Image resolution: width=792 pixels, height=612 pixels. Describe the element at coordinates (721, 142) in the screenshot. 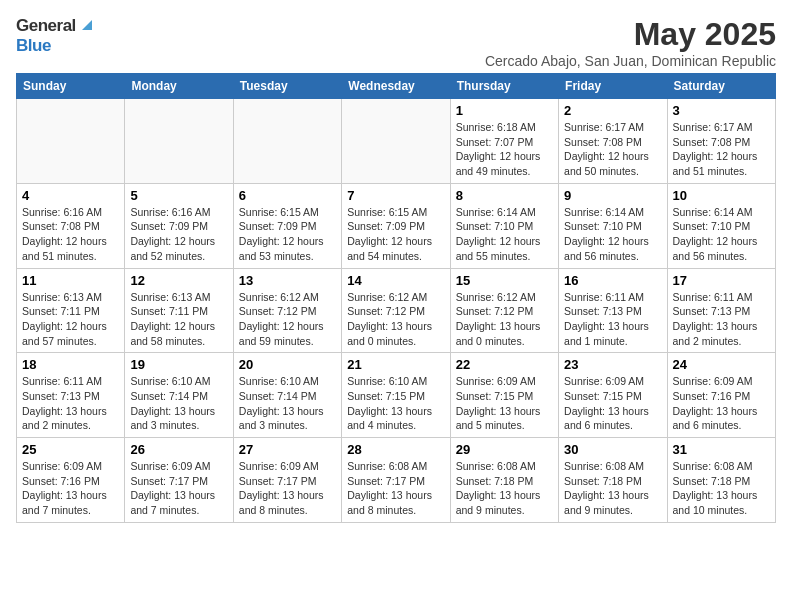

I see `calendar-day: 3Sunrise: 6:17 AM Sunset: 7:08 PM Daylig…` at that location.